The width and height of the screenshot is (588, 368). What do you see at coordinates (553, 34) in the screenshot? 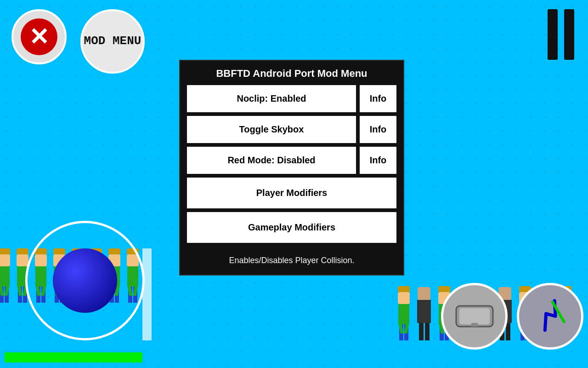
I see `pause-bar-left` at bounding box center [553, 34].